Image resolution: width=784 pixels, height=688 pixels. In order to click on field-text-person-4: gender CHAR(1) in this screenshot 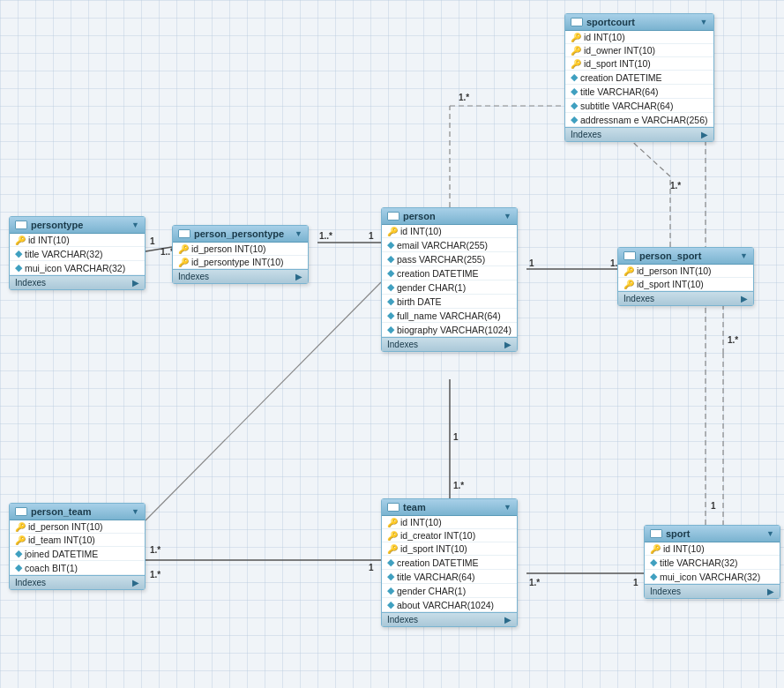, I will do `click(431, 288)`.